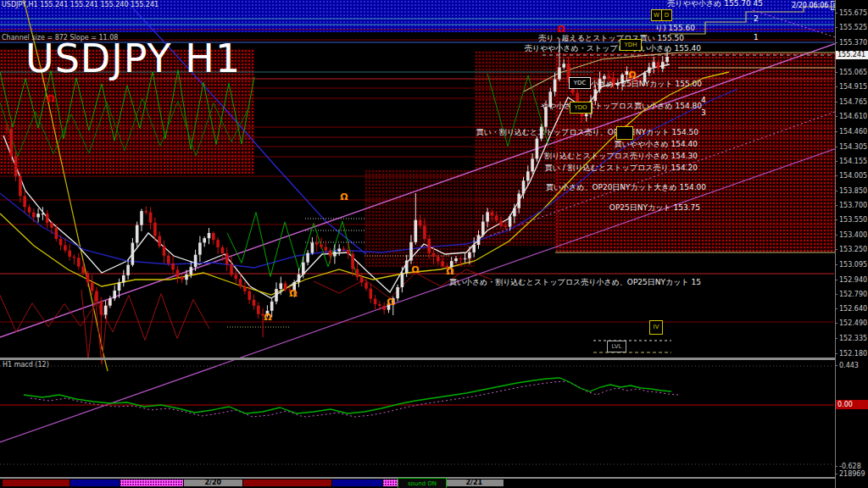 This screenshot has width=868, height=488. What do you see at coordinates (853, 220) in the screenshot?
I see `price-axis-label: 153.550` at bounding box center [853, 220].